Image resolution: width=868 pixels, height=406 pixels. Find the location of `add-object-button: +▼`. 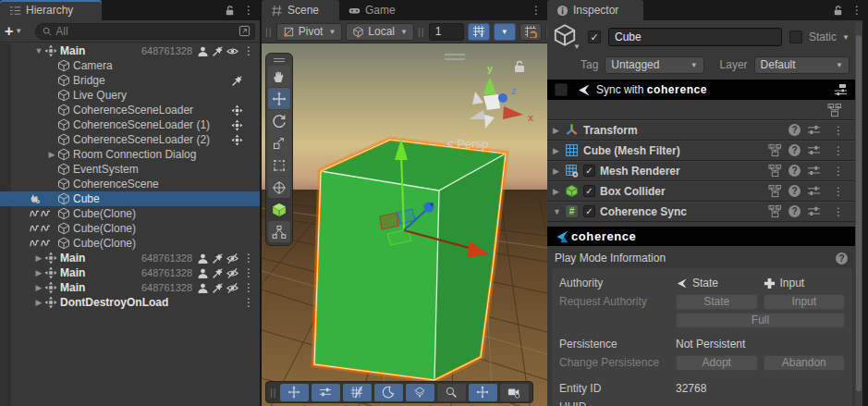

add-object-button: +▼ is located at coordinates (13, 31).